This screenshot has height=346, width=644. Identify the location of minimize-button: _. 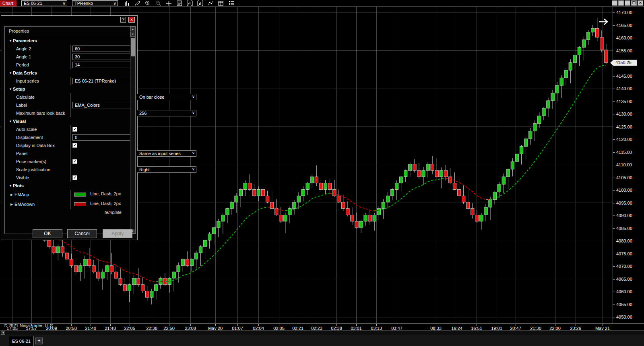
(627, 3).